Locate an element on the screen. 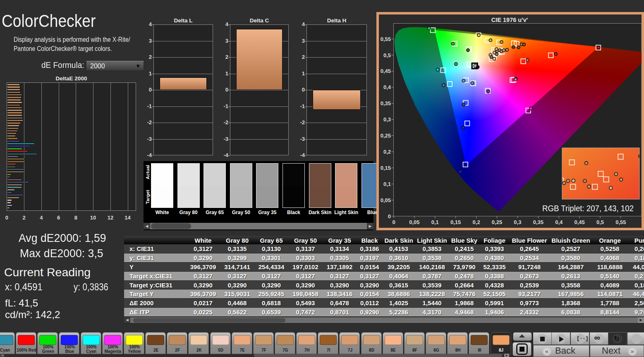  svg-text: RGB Triplet: 207, 143, 102 is located at coordinates (588, 208).